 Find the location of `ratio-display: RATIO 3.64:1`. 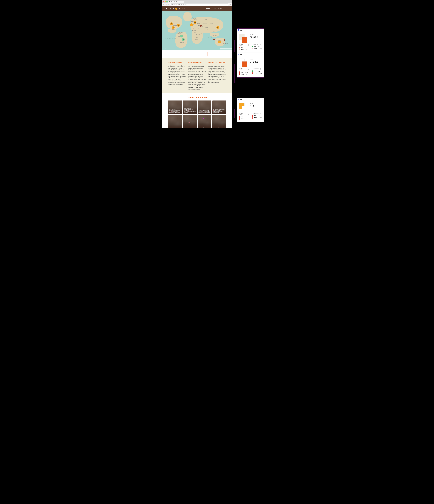

ratio-display: RATIO 3.64:1 is located at coordinates (254, 61).